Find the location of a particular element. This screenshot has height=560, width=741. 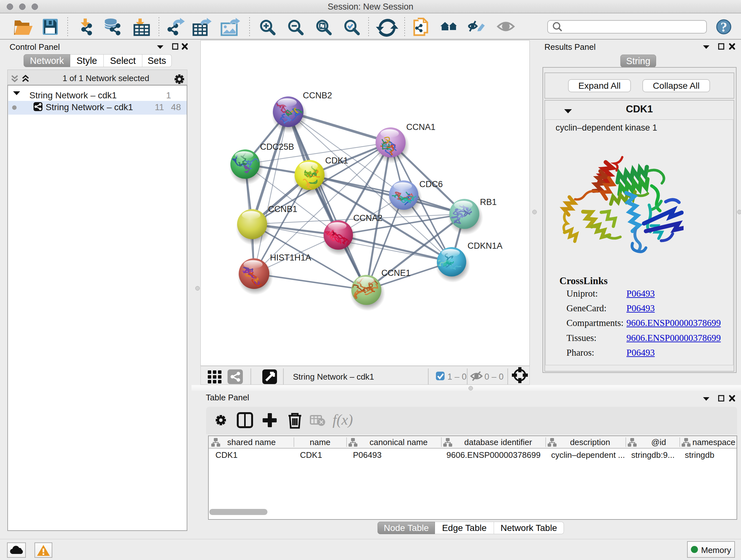

svg-text: P06493 is located at coordinates (367, 455).